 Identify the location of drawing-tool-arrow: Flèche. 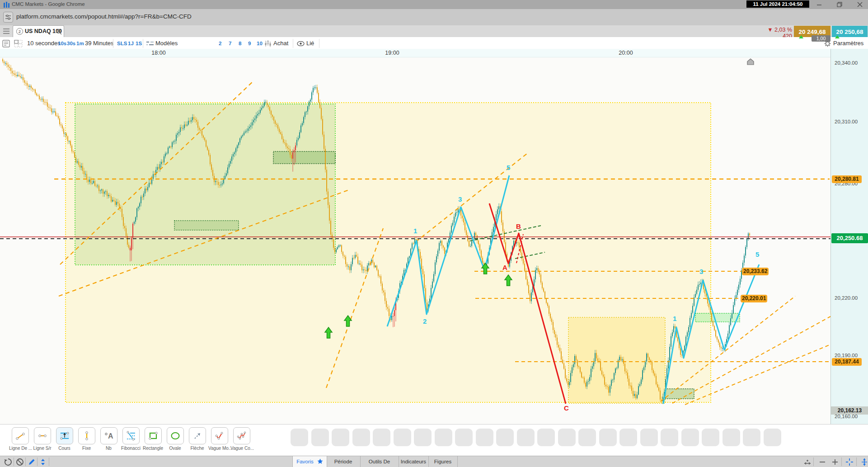
(197, 439).